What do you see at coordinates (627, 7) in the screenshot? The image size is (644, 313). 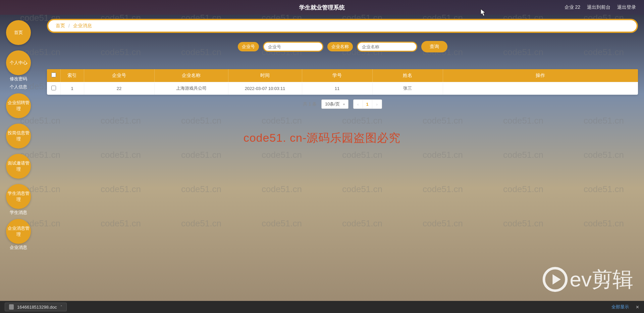 I see `logout-link: 退出登录` at bounding box center [627, 7].